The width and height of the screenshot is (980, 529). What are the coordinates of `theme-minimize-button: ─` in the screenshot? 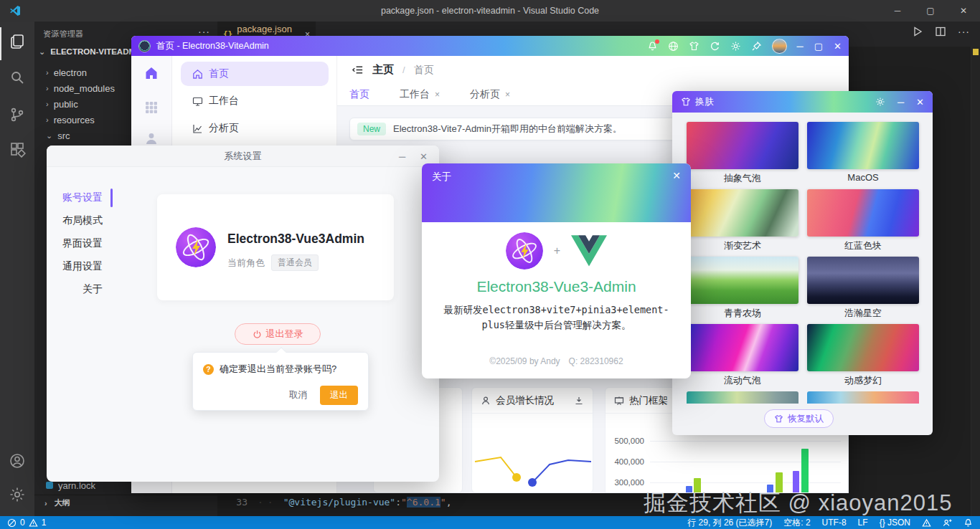 It's located at (901, 102).